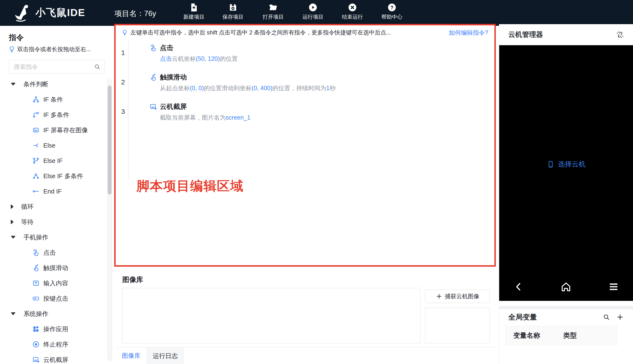 This screenshot has height=364, width=633. What do you see at coordinates (262, 88) in the screenshot?
I see `desc-part: (0, 100)` at bounding box center [262, 88].